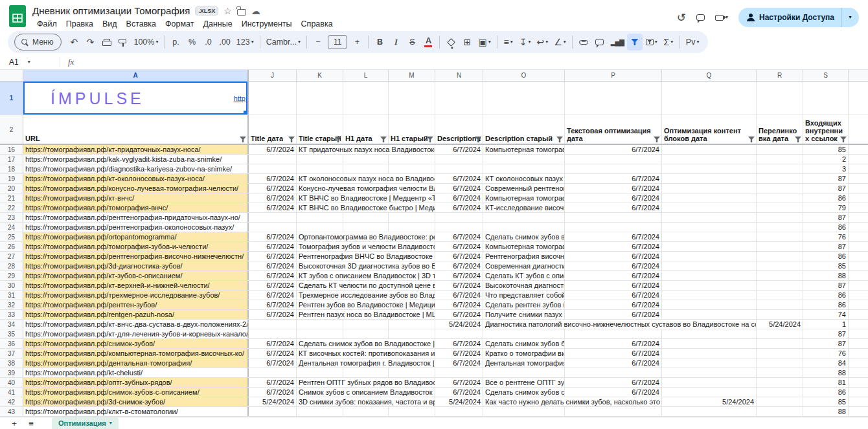 The width and height of the screenshot is (868, 429). What do you see at coordinates (584, 42) in the screenshot?
I see `insert-link-button` at bounding box center [584, 42].